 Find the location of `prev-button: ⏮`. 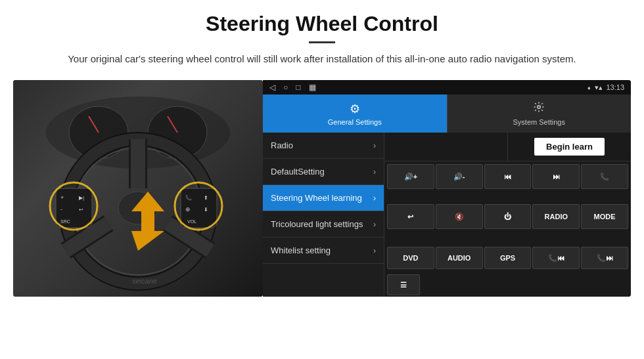

prev-button: ⏮ is located at coordinates (508, 177).